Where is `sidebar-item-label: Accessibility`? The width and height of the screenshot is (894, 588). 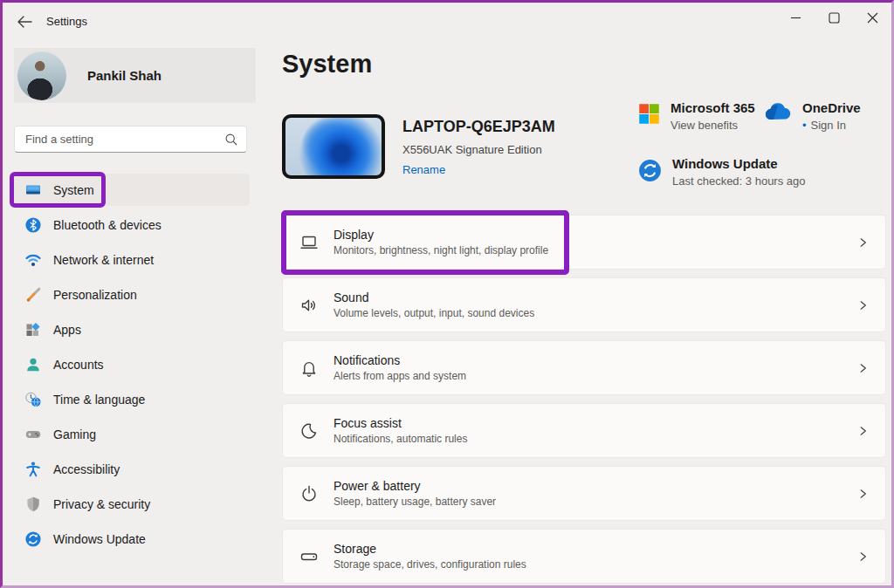 sidebar-item-label: Accessibility is located at coordinates (86, 469).